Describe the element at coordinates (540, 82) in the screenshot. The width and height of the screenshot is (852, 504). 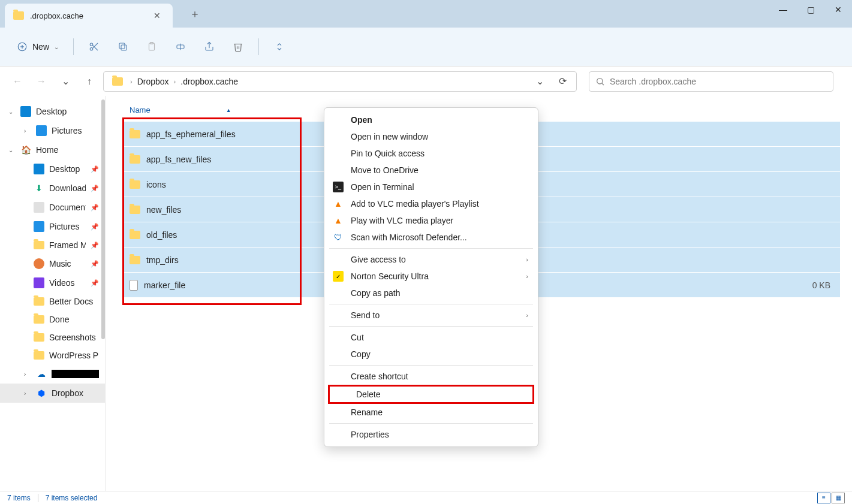
I see `history-dropdown: ⌄` at that location.